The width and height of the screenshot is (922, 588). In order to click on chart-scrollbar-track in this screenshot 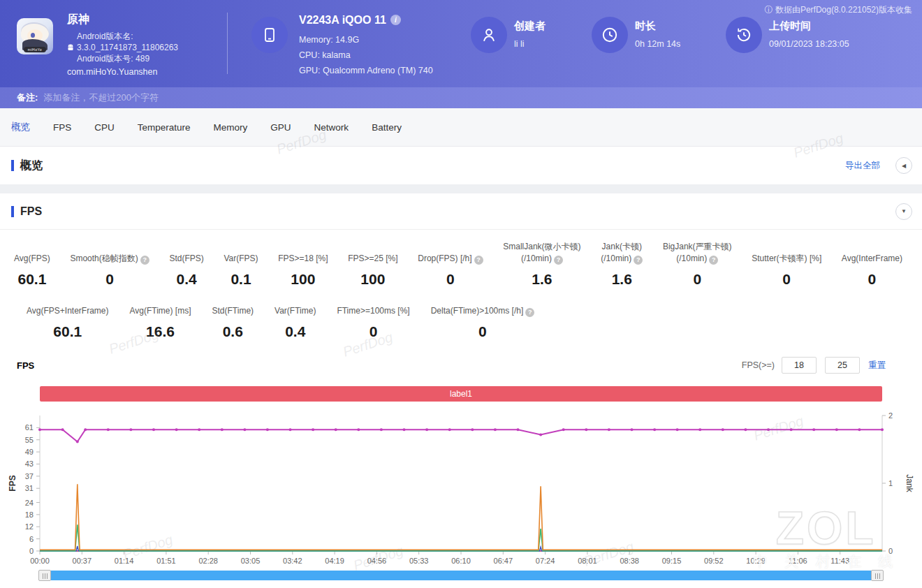, I will do `click(461, 575)`.